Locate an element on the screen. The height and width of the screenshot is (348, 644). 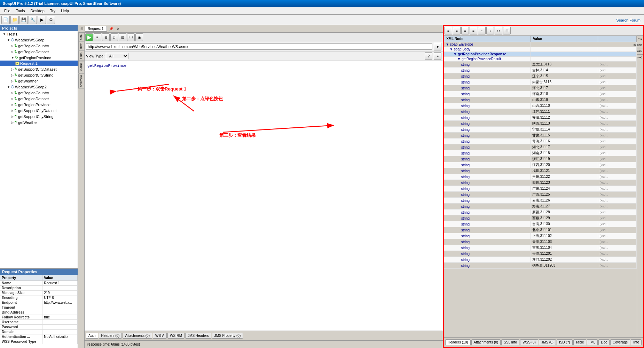
props-scroll: Property Value NameRequest 1DescriptionM… is located at coordinates (39, 310).